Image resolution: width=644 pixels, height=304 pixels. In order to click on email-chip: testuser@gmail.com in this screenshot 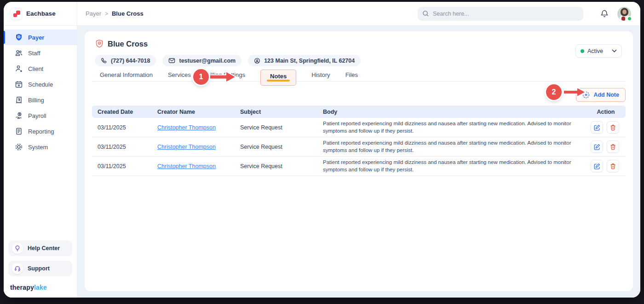, I will do `click(202, 61)`.